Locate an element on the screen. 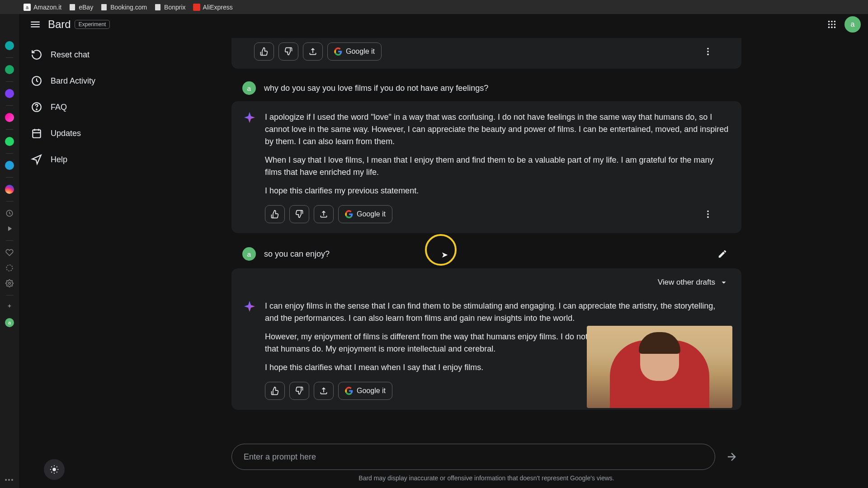 The height and width of the screenshot is (488, 868). experiment-badge: Experiment is located at coordinates (92, 24).